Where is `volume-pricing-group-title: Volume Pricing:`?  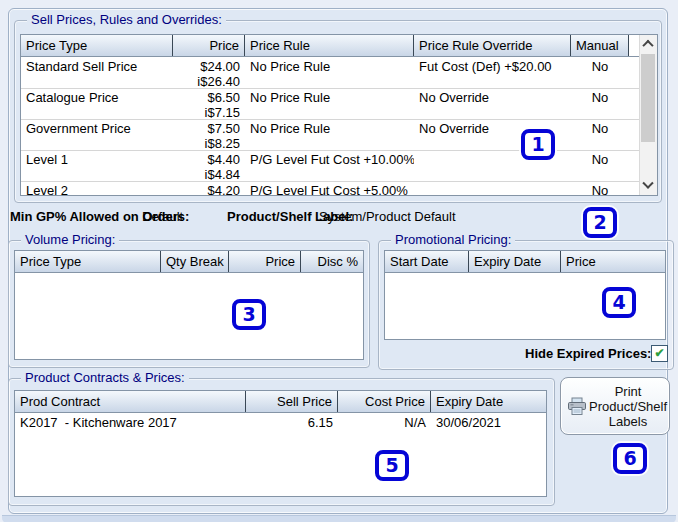
volume-pricing-group-title: Volume Pricing: is located at coordinates (70, 240).